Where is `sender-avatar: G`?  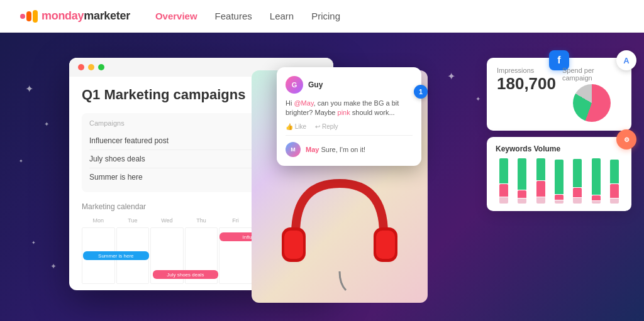 sender-avatar: G is located at coordinates (294, 85).